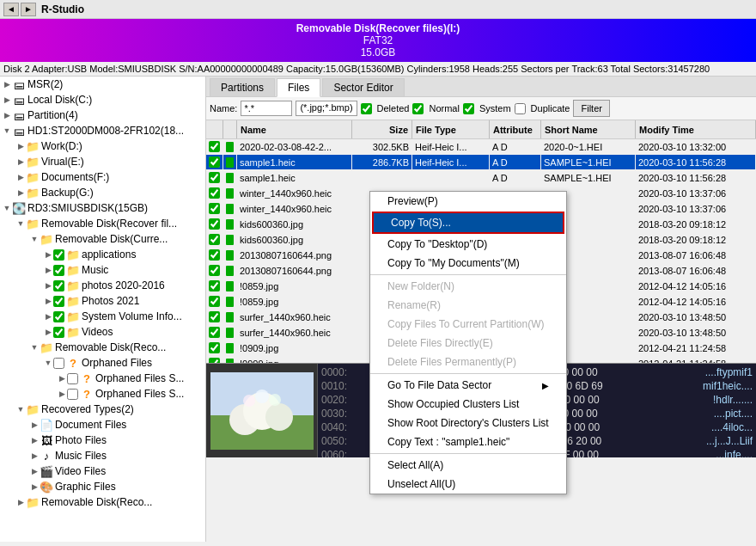  Describe the element at coordinates (230, 129) in the screenshot. I see `col-header-indicator` at that location.